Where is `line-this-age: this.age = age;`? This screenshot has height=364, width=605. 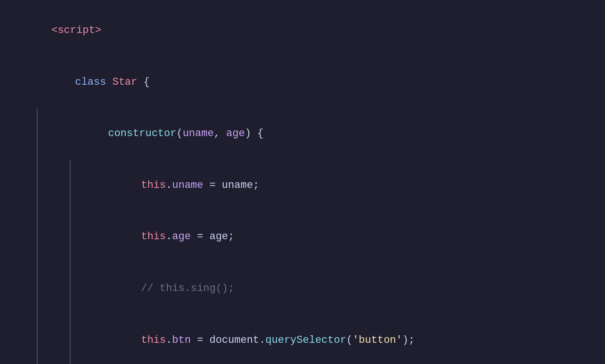
line-this-age: this.age = age; is located at coordinates (302, 237).